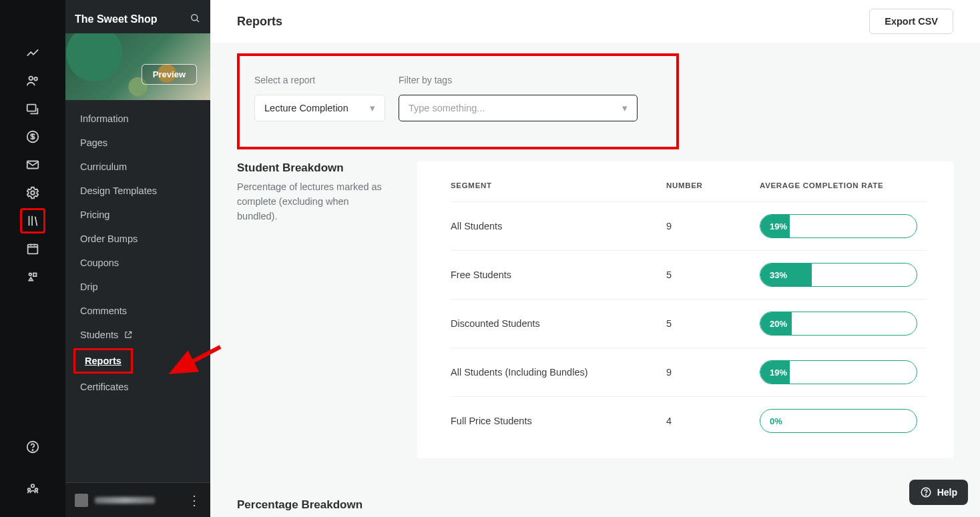 The image size is (980, 517). Describe the element at coordinates (116, 19) in the screenshot. I see `course-title: The Sweet Shop` at that location.